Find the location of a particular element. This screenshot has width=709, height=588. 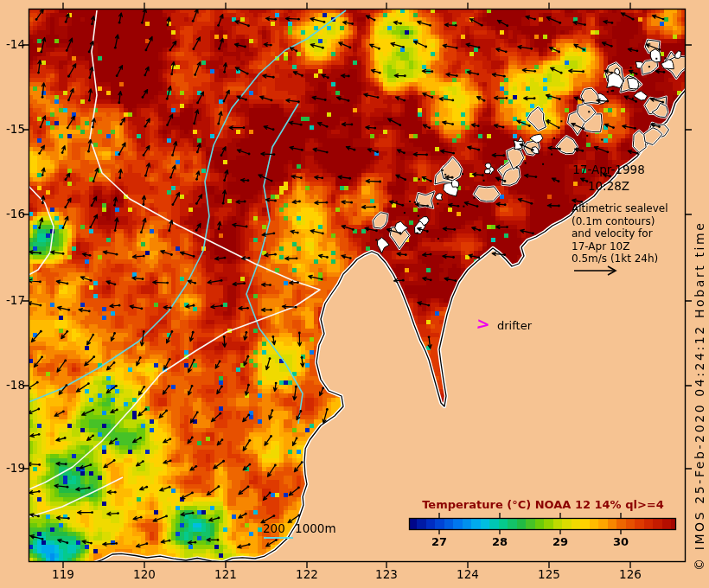

lon-tick-label: 126 is located at coordinates (630, 574).